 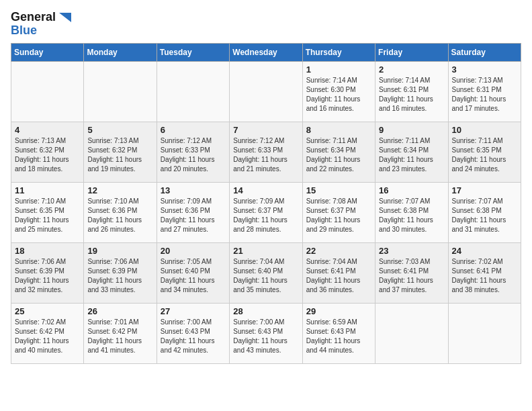 I want to click on day-number: 3, so click(x=485, y=70).